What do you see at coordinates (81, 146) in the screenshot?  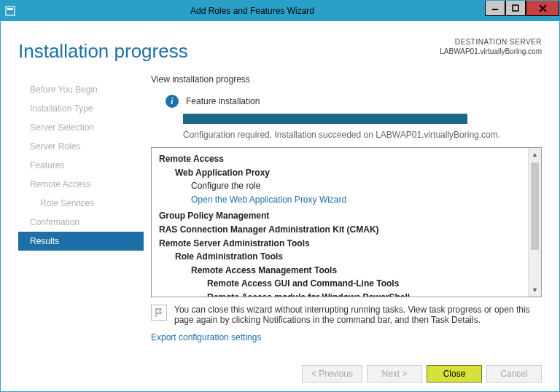 I see `sidebar-item-server-roles: Server Roles` at bounding box center [81, 146].